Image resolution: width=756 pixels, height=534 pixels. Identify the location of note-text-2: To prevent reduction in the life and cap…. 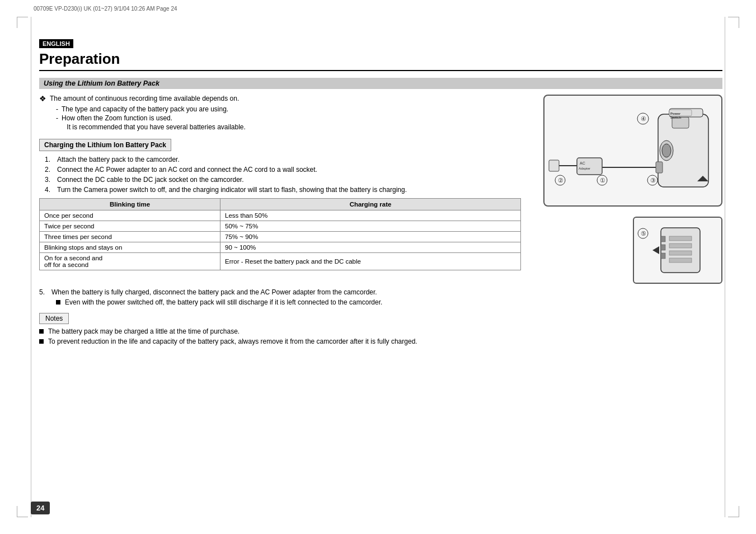
(233, 341).